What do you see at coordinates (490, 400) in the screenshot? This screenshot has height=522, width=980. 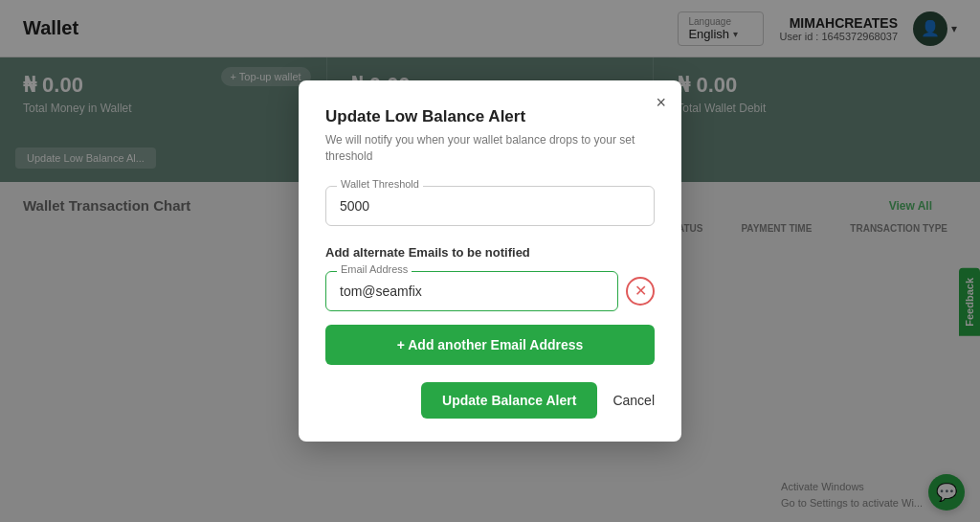 I see `modal-footer: Update Balance Alert Cancel` at bounding box center [490, 400].